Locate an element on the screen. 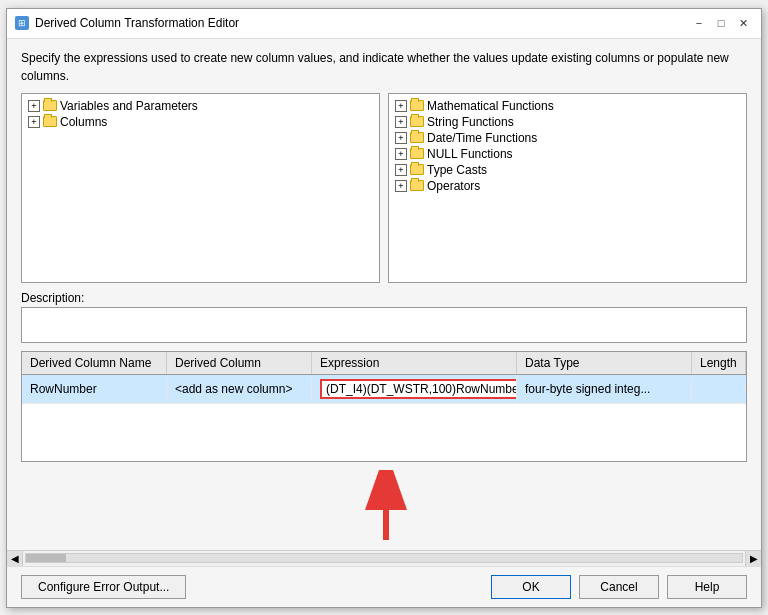  tree-label-null: NULL Functions is located at coordinates (470, 154).